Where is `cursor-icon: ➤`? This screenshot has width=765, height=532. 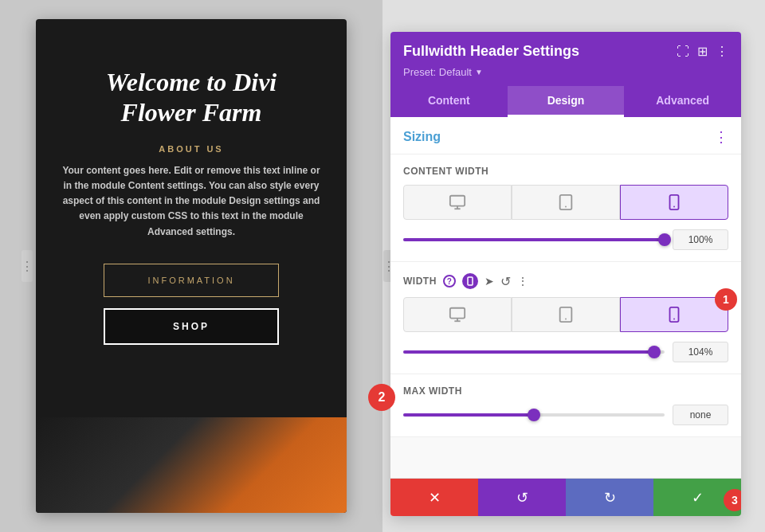 cursor-icon: ➤ is located at coordinates (489, 281).